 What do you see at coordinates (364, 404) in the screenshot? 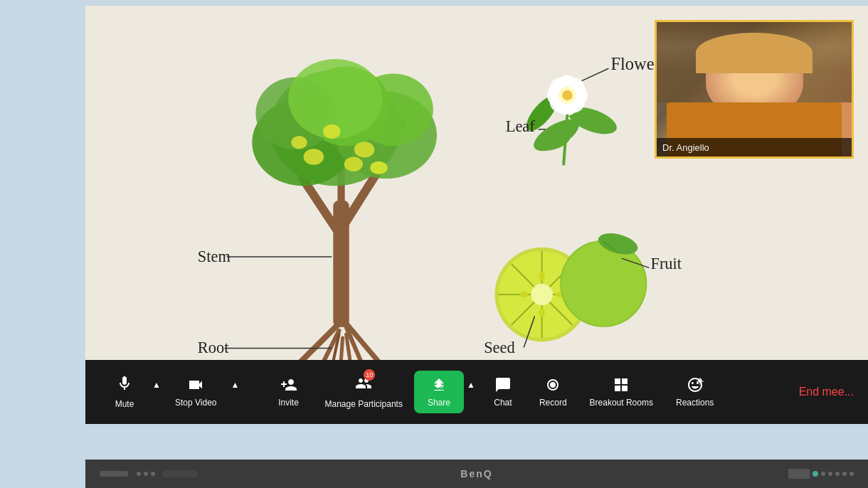
I see `manage-participants-label: Manage Participants` at bounding box center [364, 404].